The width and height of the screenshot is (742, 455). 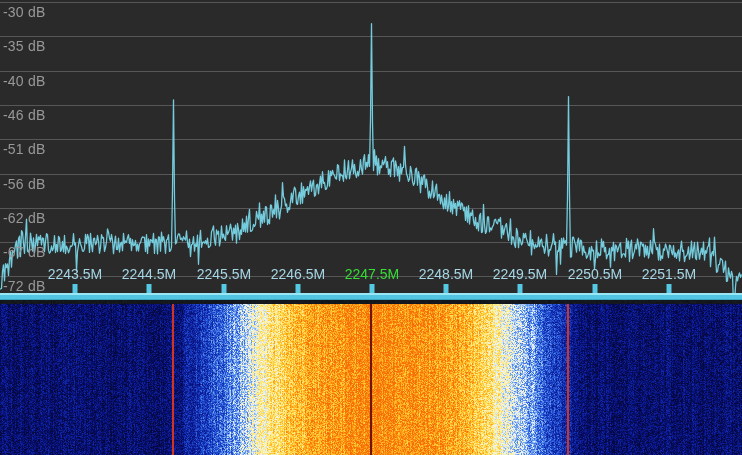 I want to click on frequency-scale-bar, so click(x=371, y=296).